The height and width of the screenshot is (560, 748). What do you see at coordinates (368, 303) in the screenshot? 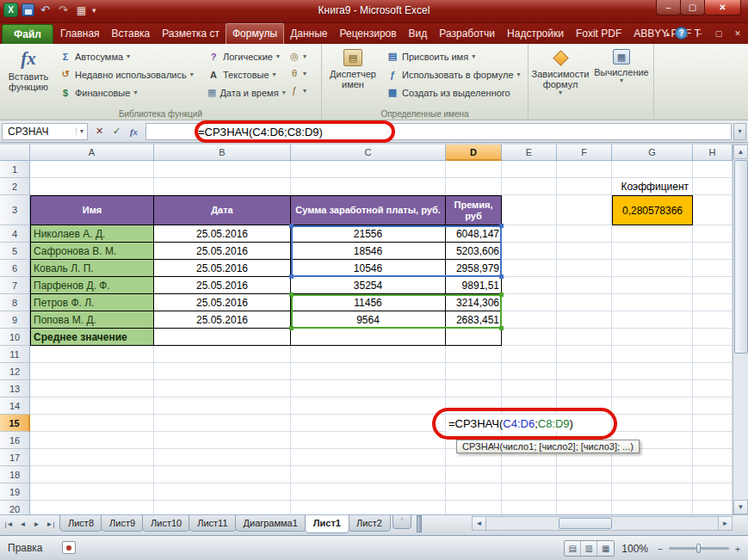
I see `cell-C8: 11456` at bounding box center [368, 303].